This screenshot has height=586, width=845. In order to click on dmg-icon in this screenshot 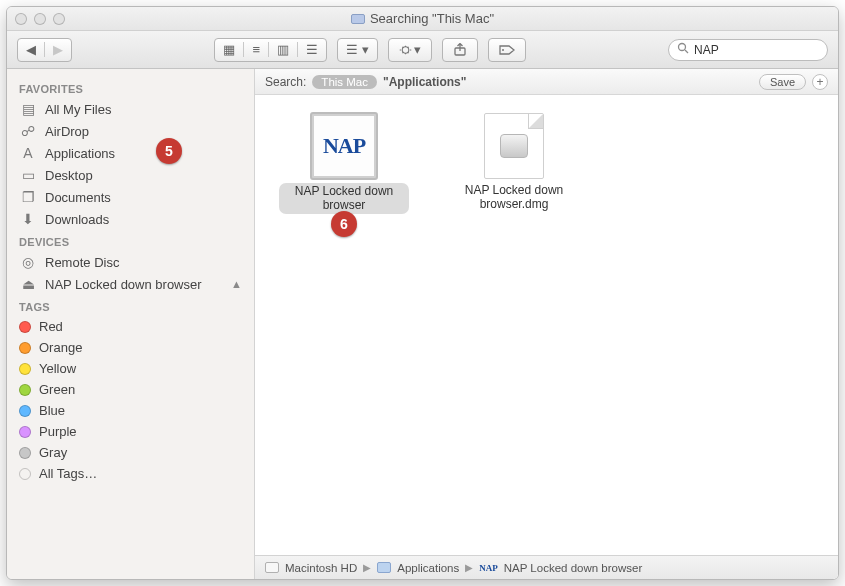, I will do `click(514, 146)`.